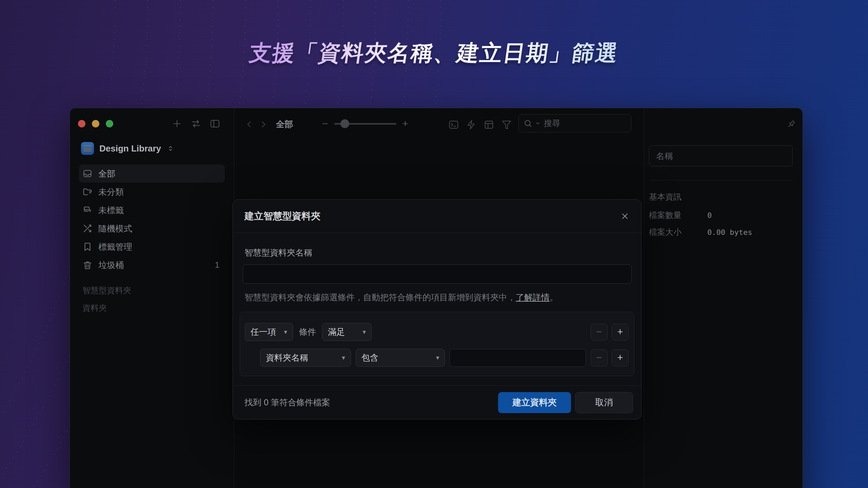 The image size is (868, 488). Describe the element at coordinates (610, 332) in the screenshot. I see `group-stepper: − +` at that location.